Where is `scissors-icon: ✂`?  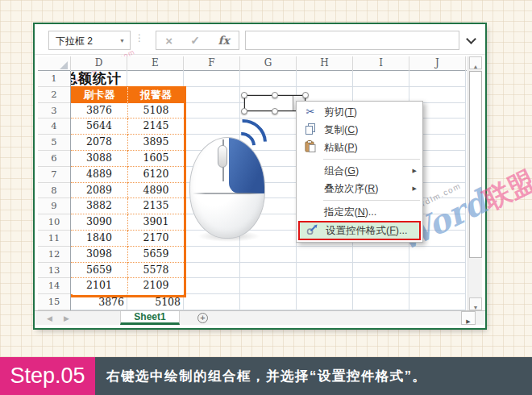
scissors-icon: ✂ is located at coordinates (310, 112).